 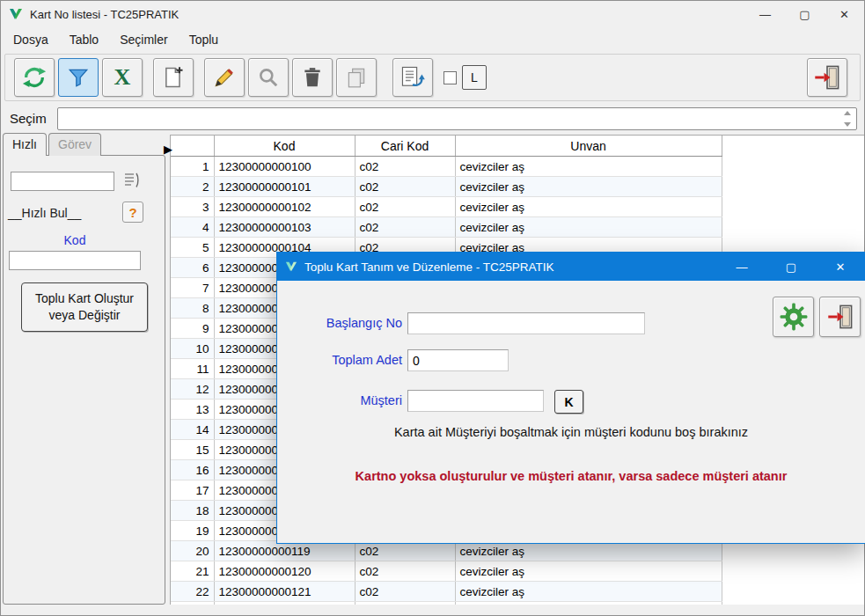 What do you see at coordinates (192, 248) in the screenshot?
I see `row-number: 5` at bounding box center [192, 248].